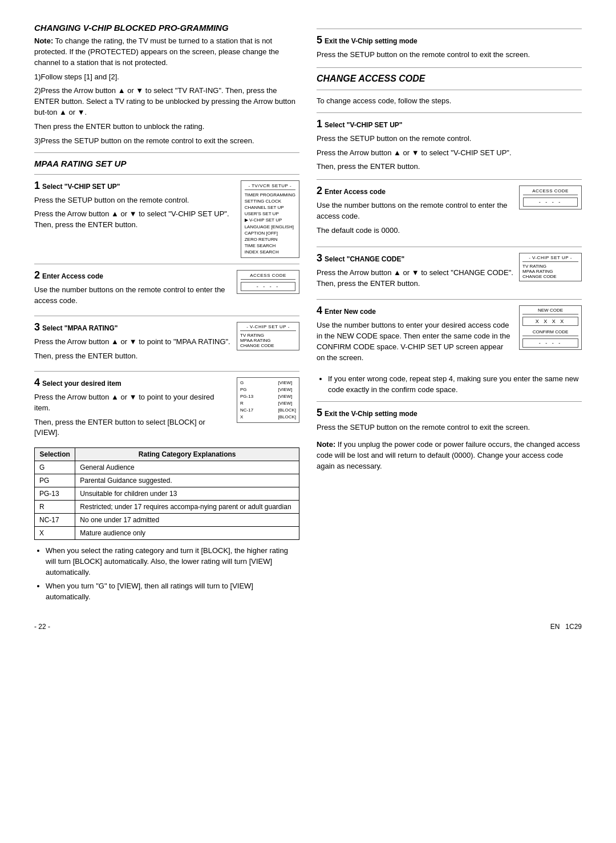  What do you see at coordinates (167, 371) in the screenshot?
I see `divider-step4` at bounding box center [167, 371].